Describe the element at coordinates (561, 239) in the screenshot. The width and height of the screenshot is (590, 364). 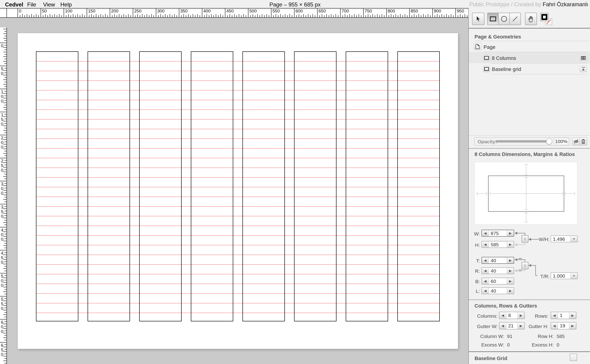
I see `wh-ratio-value: 1.496` at that location.